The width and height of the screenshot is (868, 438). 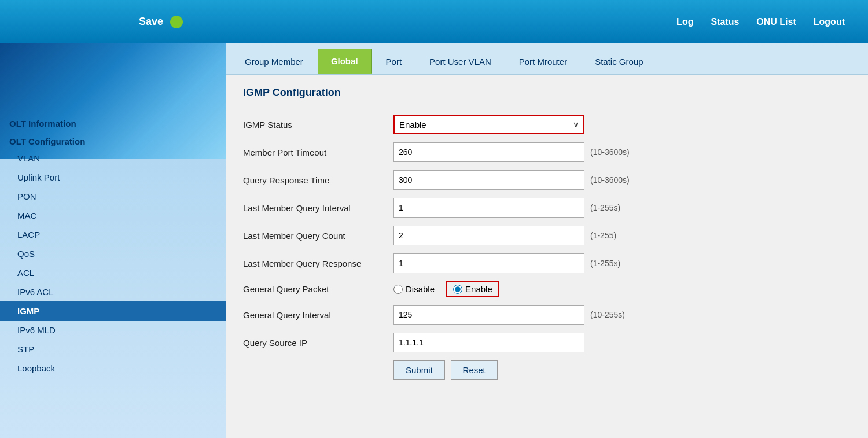 What do you see at coordinates (113, 292) in the screenshot?
I see `sidebar-item-ipv6-acl: IPv6 ACL` at bounding box center [113, 292].